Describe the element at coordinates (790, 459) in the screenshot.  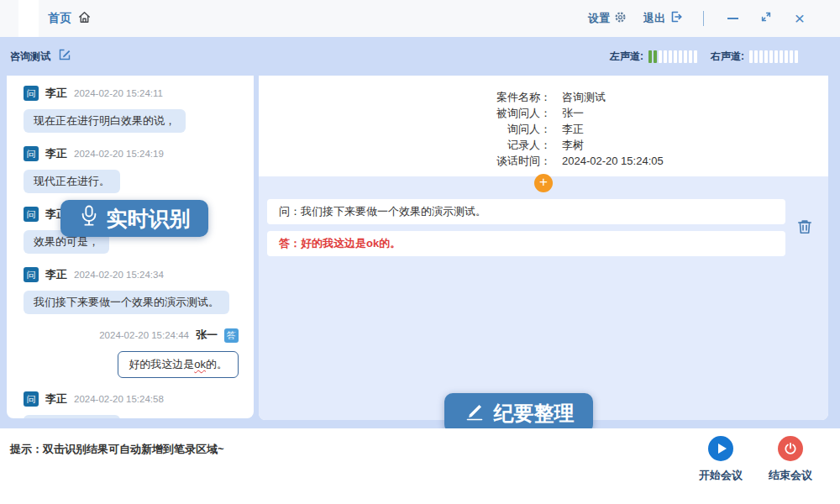
I see `end-meeting-button: 结束会议` at that location.